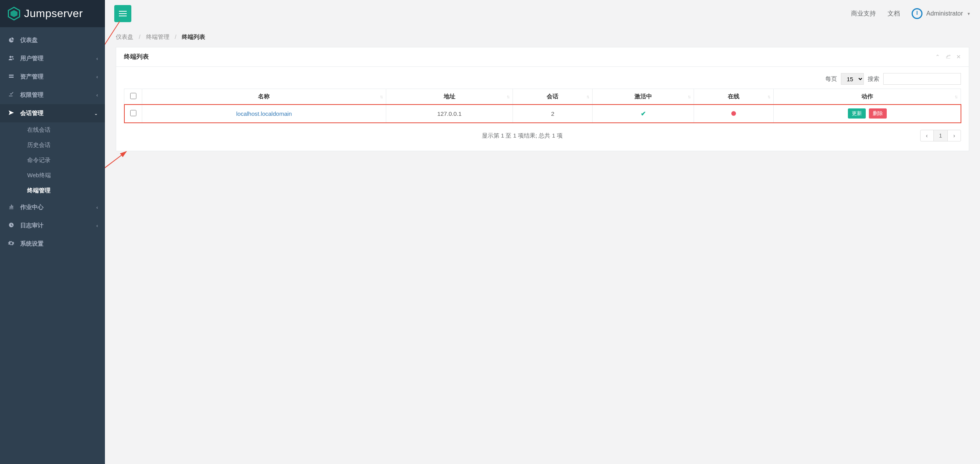 This screenshot has width=980, height=464. What do you see at coordinates (14, 14) in the screenshot?
I see `brand-logo-icon` at bounding box center [14, 14].